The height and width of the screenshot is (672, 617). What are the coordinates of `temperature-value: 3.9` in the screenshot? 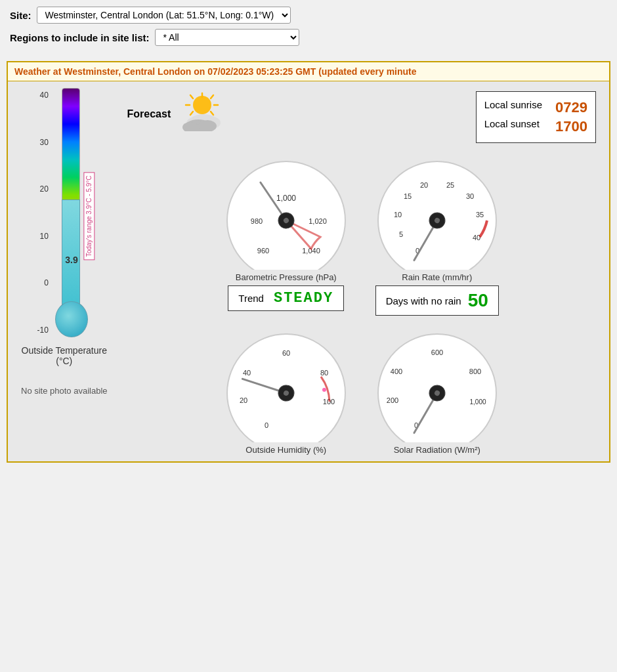 It's located at (71, 260).